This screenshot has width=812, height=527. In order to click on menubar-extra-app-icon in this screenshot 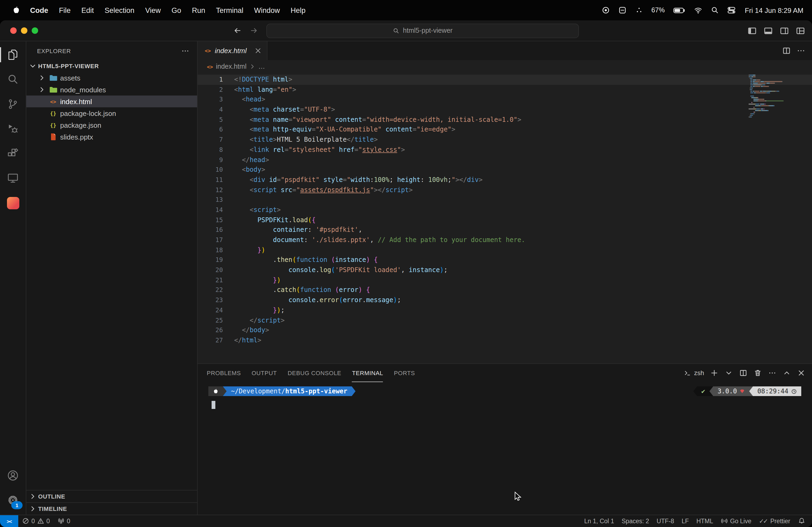, I will do `click(622, 10)`.